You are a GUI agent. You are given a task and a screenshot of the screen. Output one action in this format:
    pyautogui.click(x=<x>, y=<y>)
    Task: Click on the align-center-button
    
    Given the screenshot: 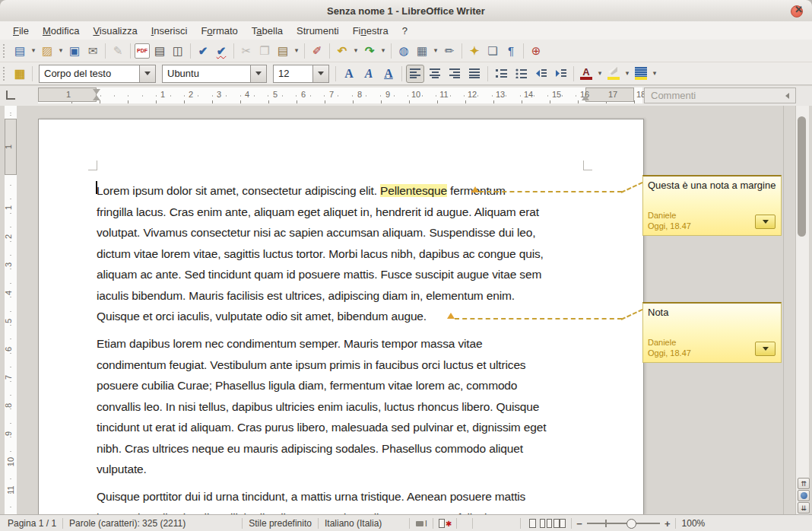 What is the action you would take?
    pyautogui.click(x=435, y=74)
    